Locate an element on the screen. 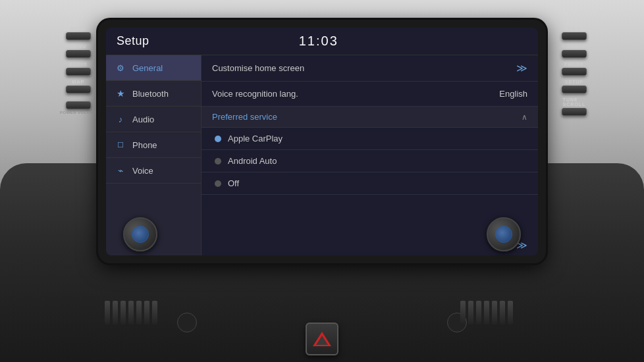 This screenshot has width=644, height=362. menu-button: MENU is located at coordinates (78, 51).